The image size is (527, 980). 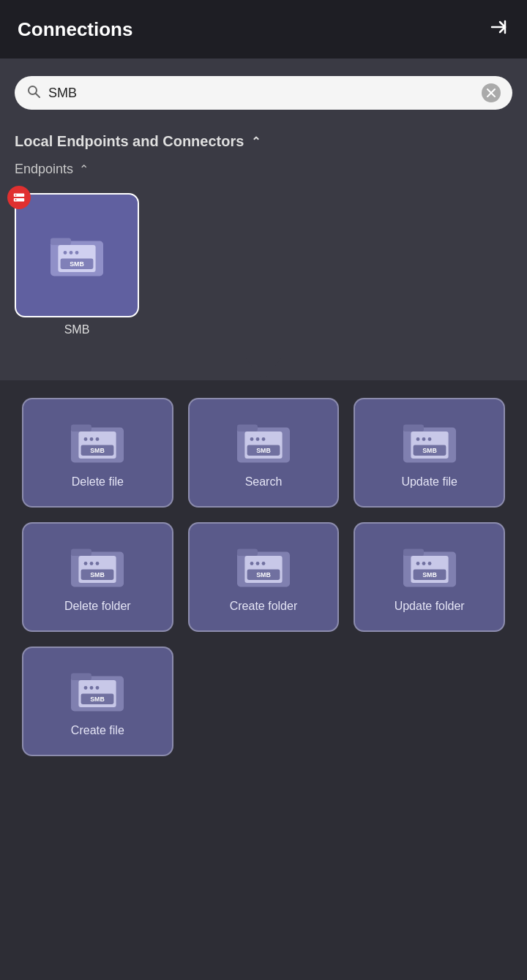 What do you see at coordinates (256, 142) in the screenshot?
I see `chevron-up-icon: ⌃` at bounding box center [256, 142].